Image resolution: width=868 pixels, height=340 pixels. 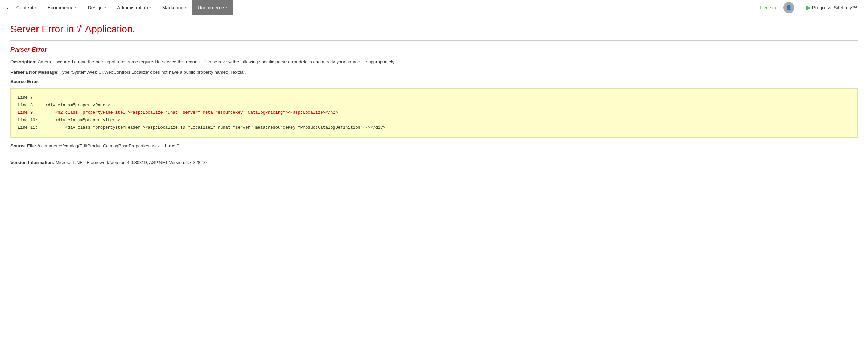 I want to click on line-label: Line:, so click(x=170, y=146).